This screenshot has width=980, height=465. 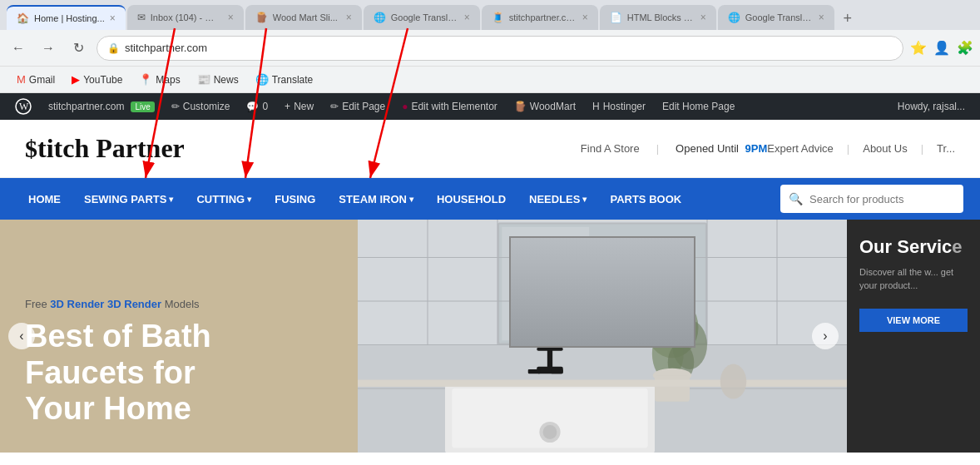 What do you see at coordinates (885, 148) in the screenshot?
I see `about-us-link: About Us` at bounding box center [885, 148].